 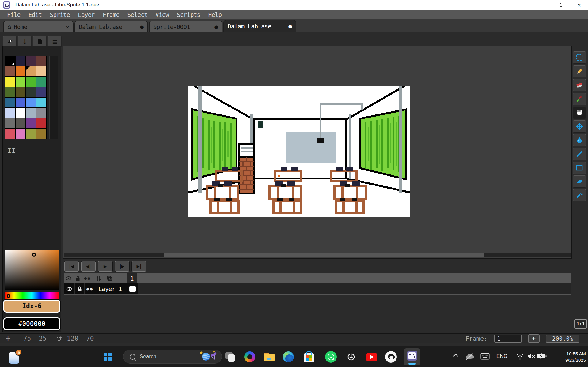 What do you see at coordinates (309, 357) in the screenshot?
I see `microsoft-store-button` at bounding box center [309, 357].